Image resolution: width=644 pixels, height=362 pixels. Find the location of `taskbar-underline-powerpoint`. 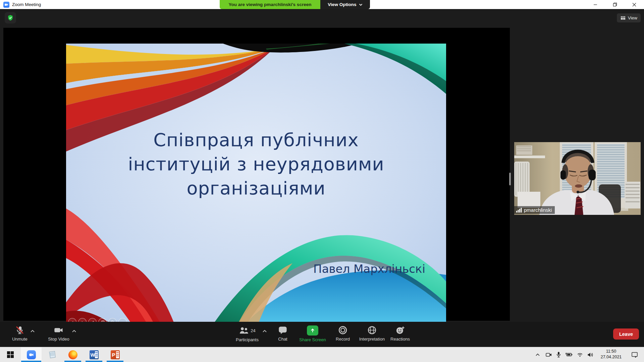

taskbar-underline-powerpoint is located at coordinates (115, 361).